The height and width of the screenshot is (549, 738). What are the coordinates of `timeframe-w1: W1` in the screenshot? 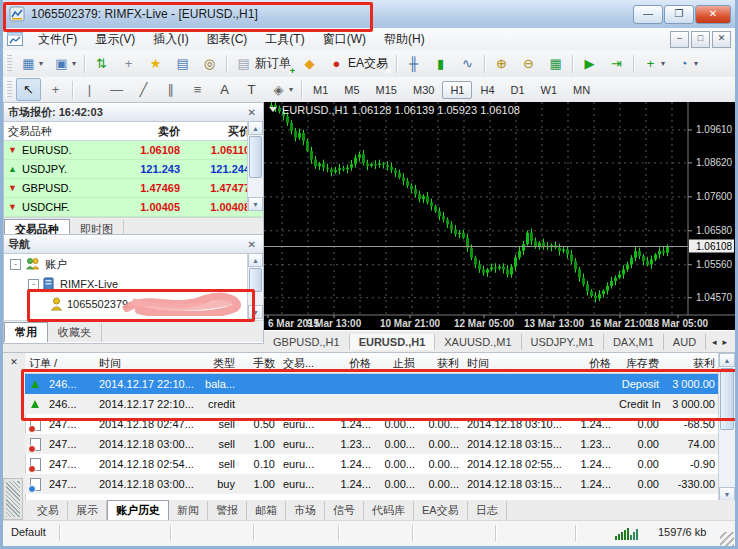 It's located at (550, 90).